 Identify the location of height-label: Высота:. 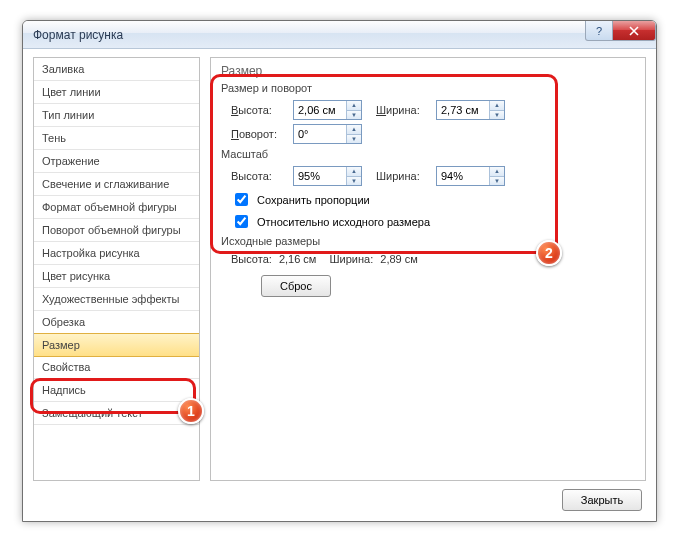
(259, 110).